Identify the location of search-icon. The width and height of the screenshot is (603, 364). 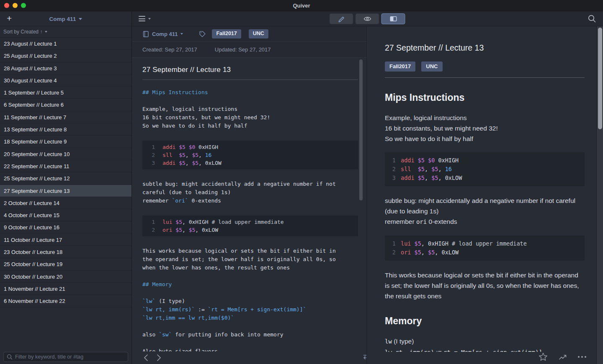
(592, 18).